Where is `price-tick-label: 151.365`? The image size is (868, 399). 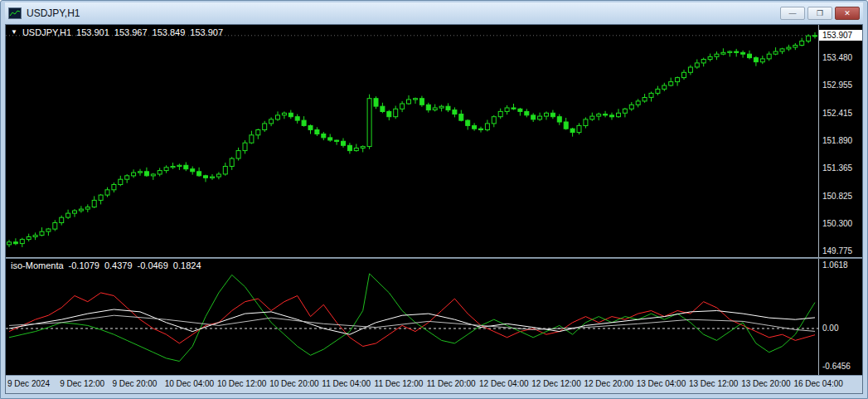
price-tick-label: 151.365 is located at coordinates (837, 168).